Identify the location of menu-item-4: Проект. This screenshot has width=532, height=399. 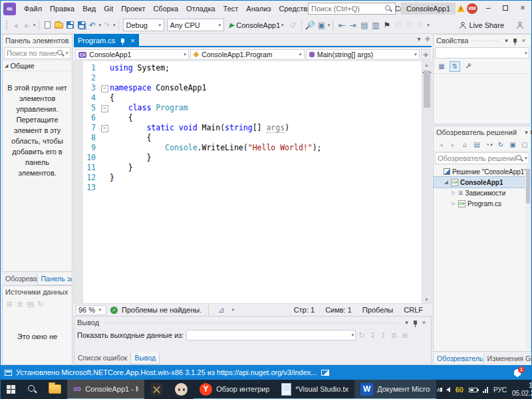
(133, 9).